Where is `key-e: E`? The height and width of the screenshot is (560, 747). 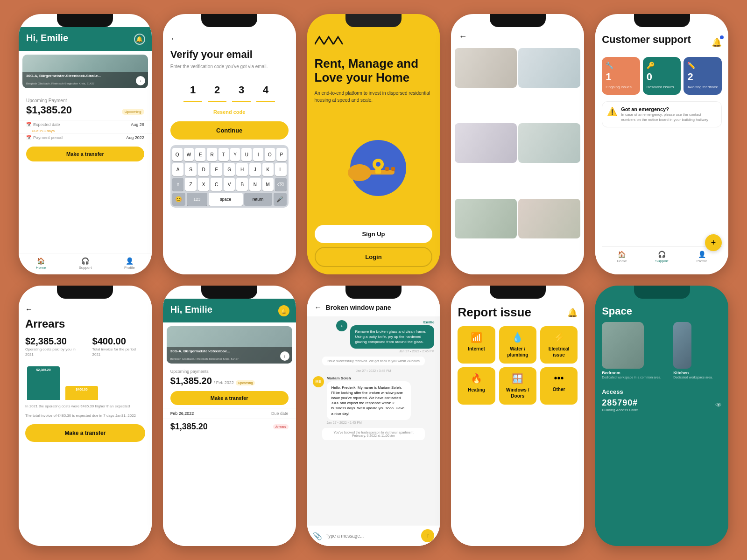 key-e: E is located at coordinates (200, 154).